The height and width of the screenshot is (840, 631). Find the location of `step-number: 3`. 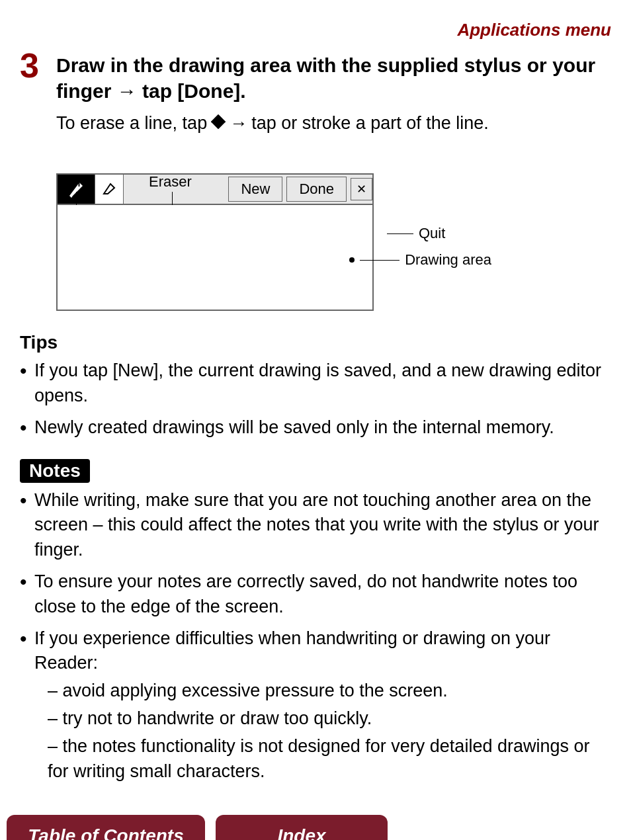

step-number: 3 is located at coordinates (38, 65).